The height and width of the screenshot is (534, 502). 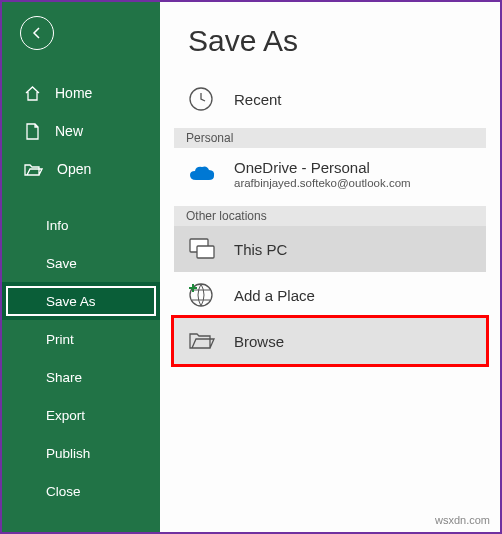 I want to click on nav-label: Save, so click(x=62, y=264).